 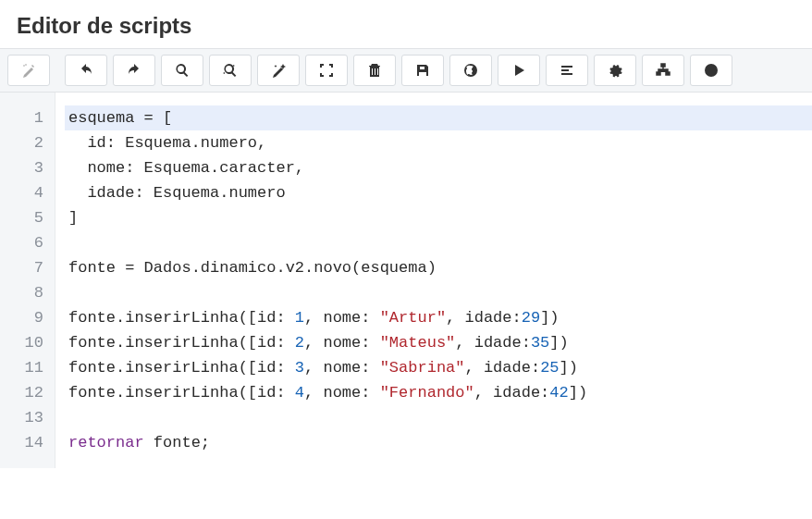 I want to click on replace-icon, so click(x=230, y=70).